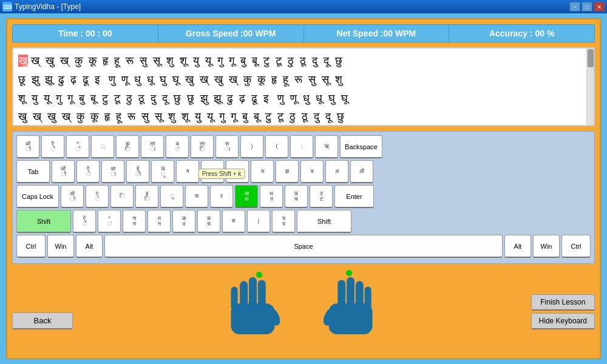 The height and width of the screenshot is (364, 607). I want to click on key-bracket-r: अ, so click(337, 172).